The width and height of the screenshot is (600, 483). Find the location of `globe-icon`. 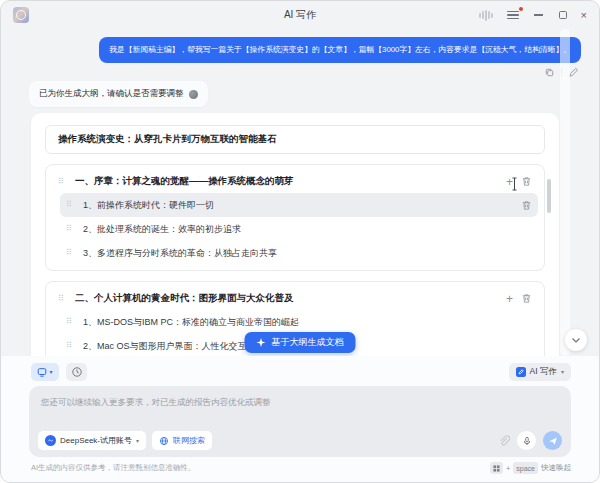

globe-icon is located at coordinates (164, 441).